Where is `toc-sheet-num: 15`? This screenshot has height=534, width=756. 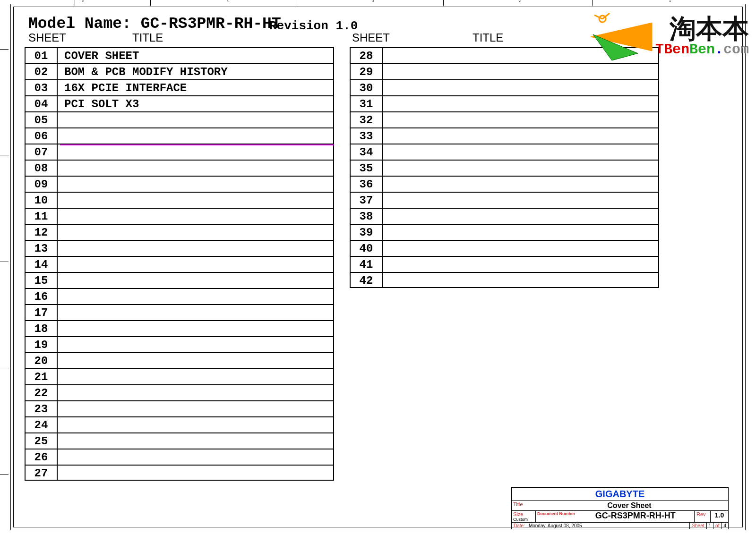
toc-sheet-num: 15 is located at coordinates (41, 280).